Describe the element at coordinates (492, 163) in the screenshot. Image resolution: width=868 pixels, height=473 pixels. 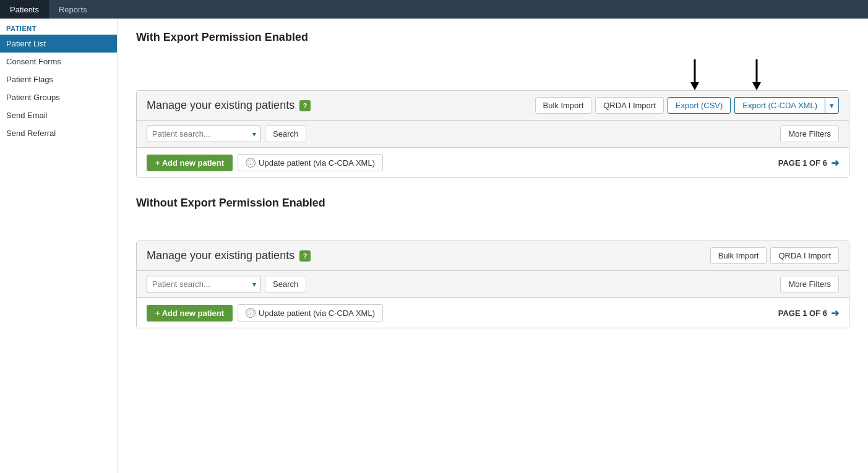
I see `section1-actions-row: + Add new patient ⓘ Update patient (via …` at that location.